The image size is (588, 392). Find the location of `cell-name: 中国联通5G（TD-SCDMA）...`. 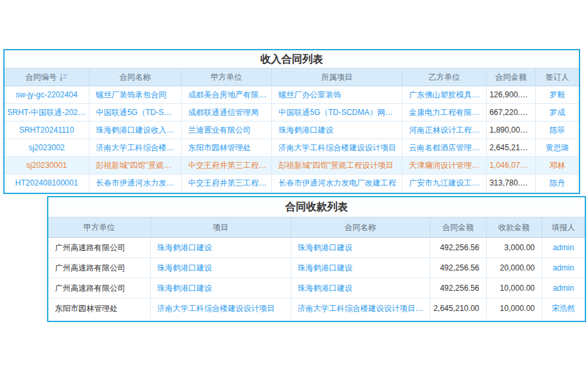

cell-name: 中国联通5G（TD-SCDMA）... is located at coordinates (135, 112).